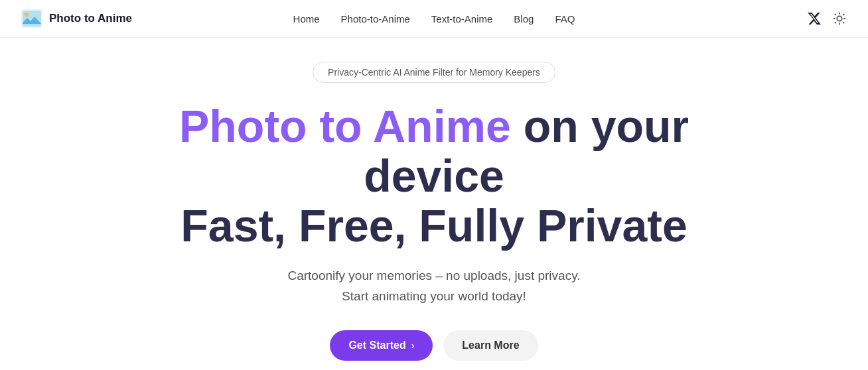 The width and height of the screenshot is (868, 370). What do you see at coordinates (376, 19) in the screenshot?
I see `nav-item-photo-to-anime: Photo-to-Anime` at bounding box center [376, 19].